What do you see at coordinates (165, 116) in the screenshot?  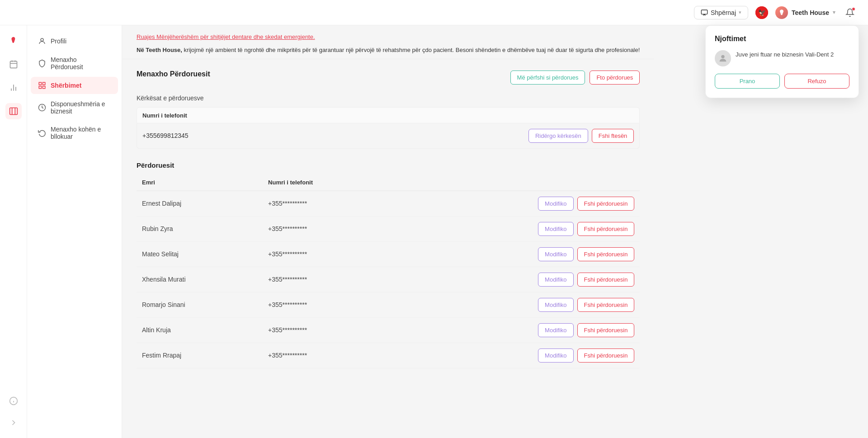 I see `phone-col-header: Numri i telefonit` at bounding box center [165, 116].